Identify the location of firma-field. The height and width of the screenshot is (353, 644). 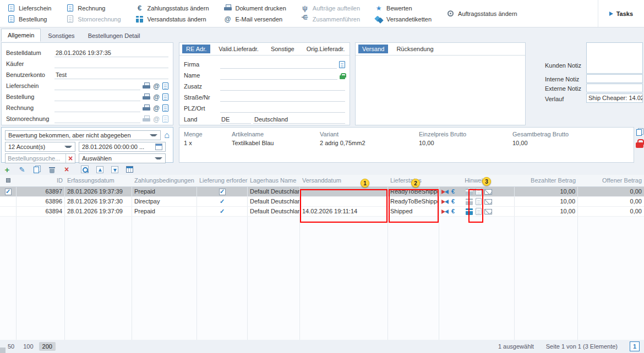
(279, 65).